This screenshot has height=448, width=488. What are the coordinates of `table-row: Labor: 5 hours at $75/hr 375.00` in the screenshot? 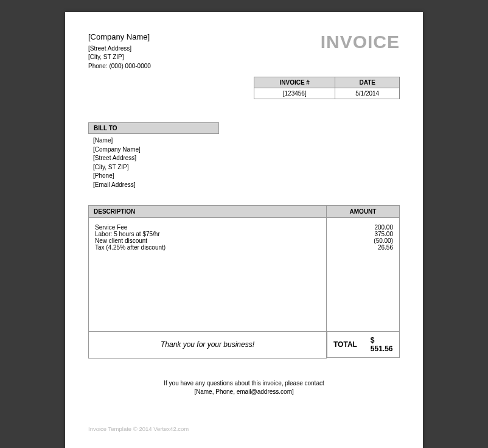 It's located at (245, 234).